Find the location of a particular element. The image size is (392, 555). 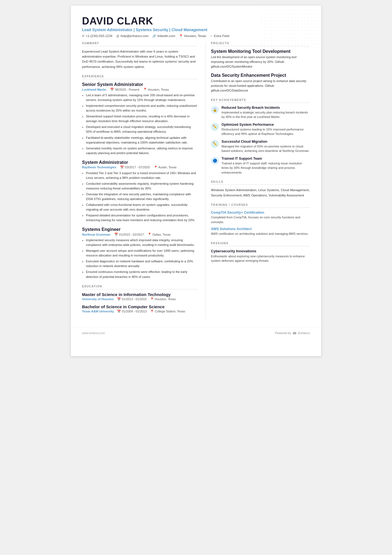

training-desc: AWS certification on architecting soluti… is located at coordinates (260, 234).